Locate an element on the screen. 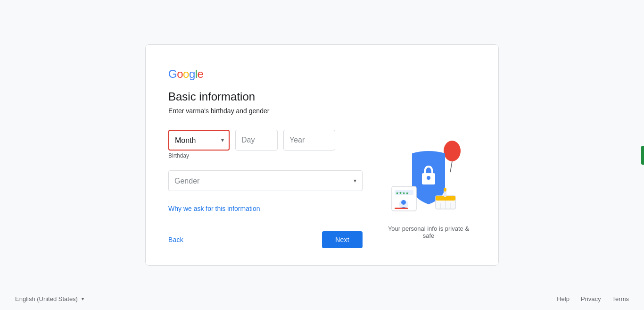 This screenshot has height=310, width=644. illustration-caption: Your personal info is private & safe is located at coordinates (429, 232).